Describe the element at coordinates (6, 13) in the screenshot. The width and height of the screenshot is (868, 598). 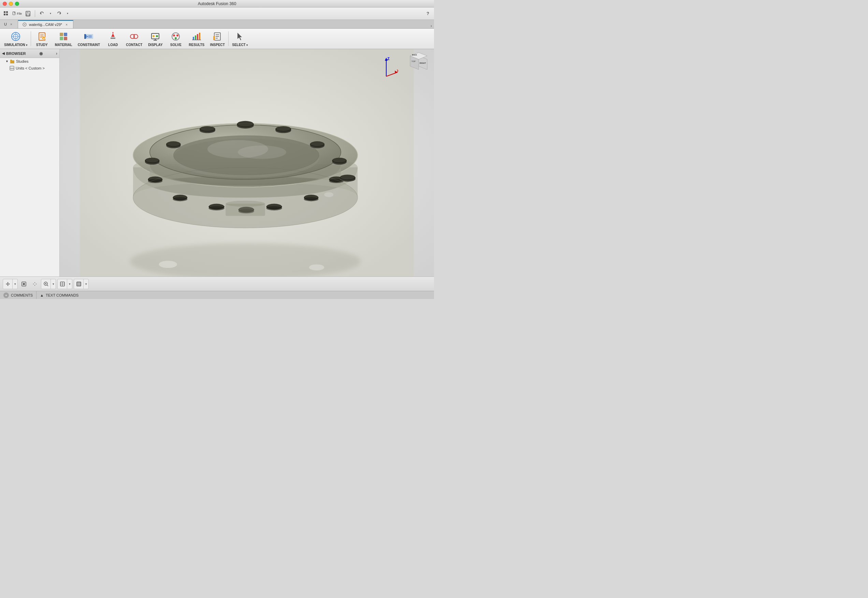
I see `grid-menu-button` at that location.